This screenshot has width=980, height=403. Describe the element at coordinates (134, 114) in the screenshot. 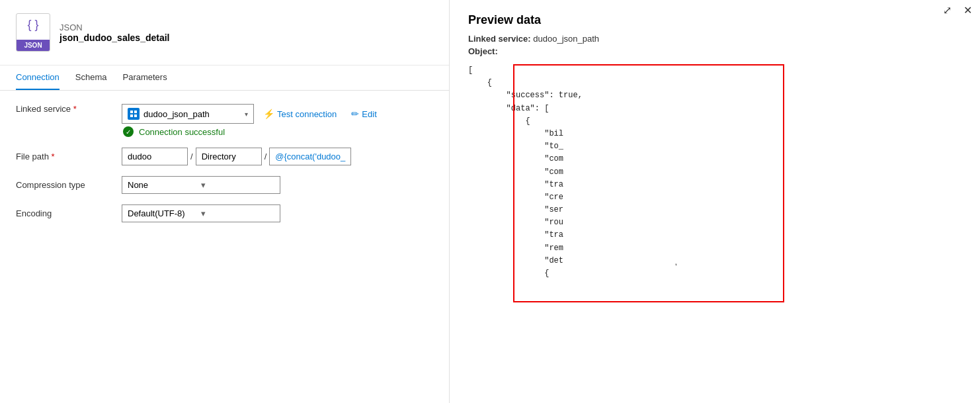

I see `linked-service-select-icon` at that location.